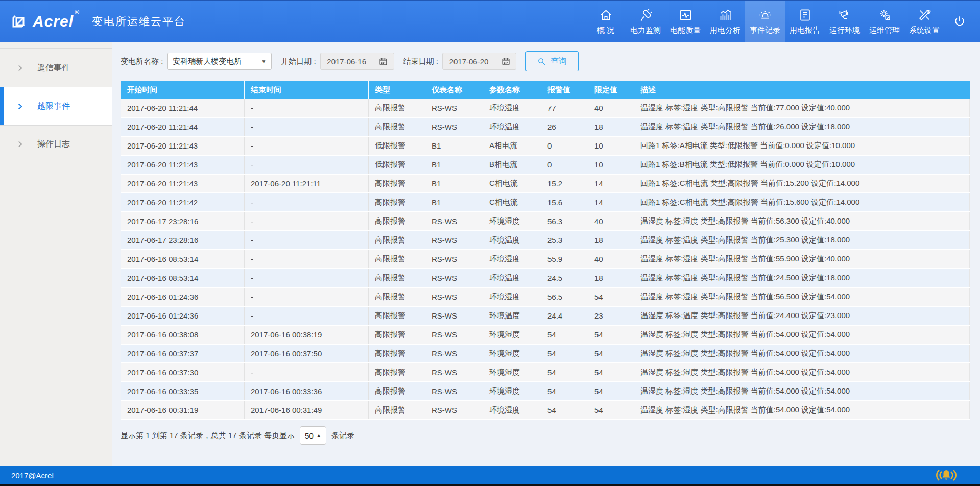  What do you see at coordinates (490, 476) in the screenshot?
I see `app-footer: 2017@Acrel` at bounding box center [490, 476].